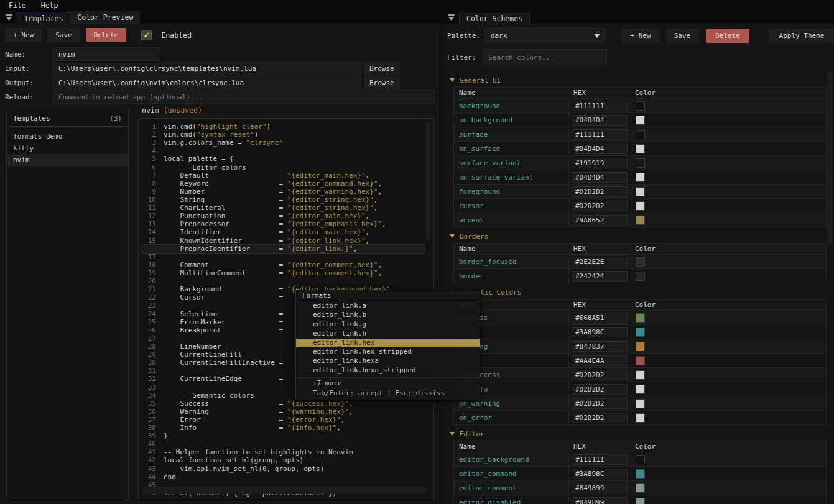 The width and height of the screenshot is (834, 504). What do you see at coordinates (640, 346) in the screenshot?
I see `color-row: warning#B47837` at bounding box center [640, 346].